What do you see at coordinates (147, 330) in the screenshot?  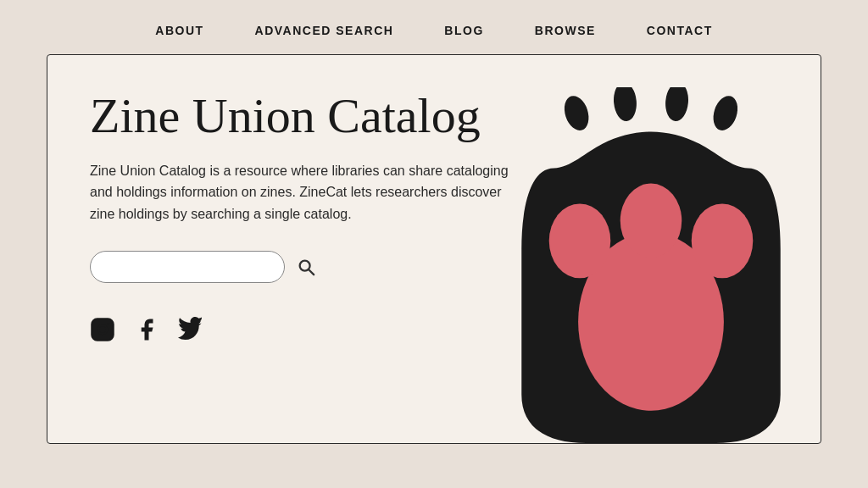 I see `facebook-icon` at bounding box center [147, 330].